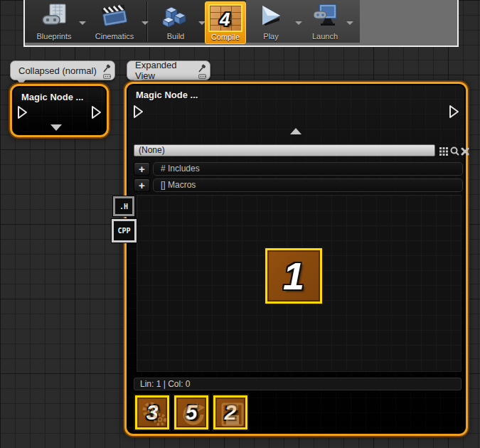 This screenshot has height=448, width=480. I want to click on add-include-button: +, so click(142, 169).